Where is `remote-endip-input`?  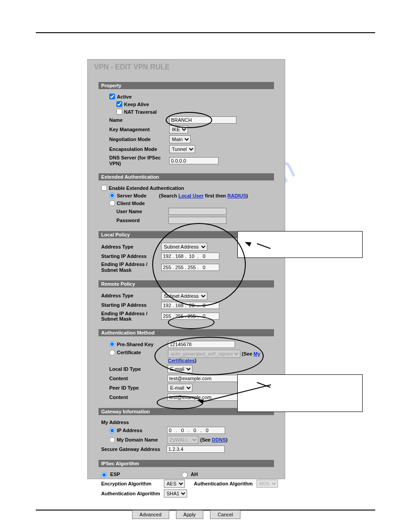 remote-endip-input is located at coordinates (190, 316).